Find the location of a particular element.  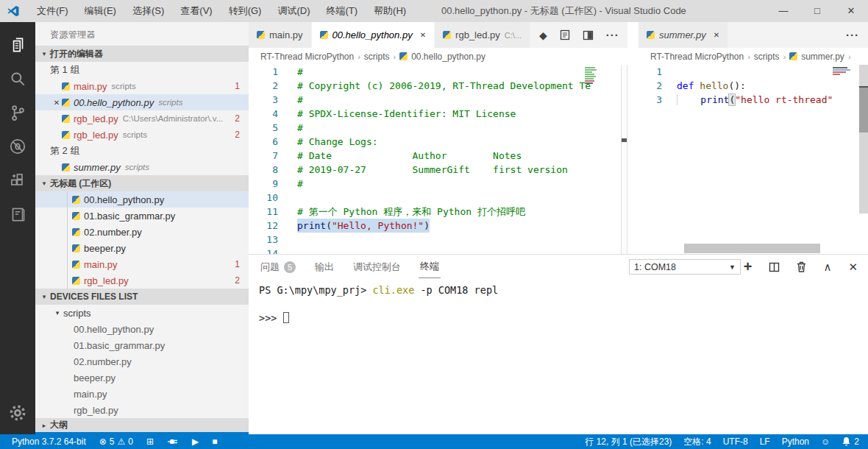

code-line-1: 1# is located at coordinates (438, 72).